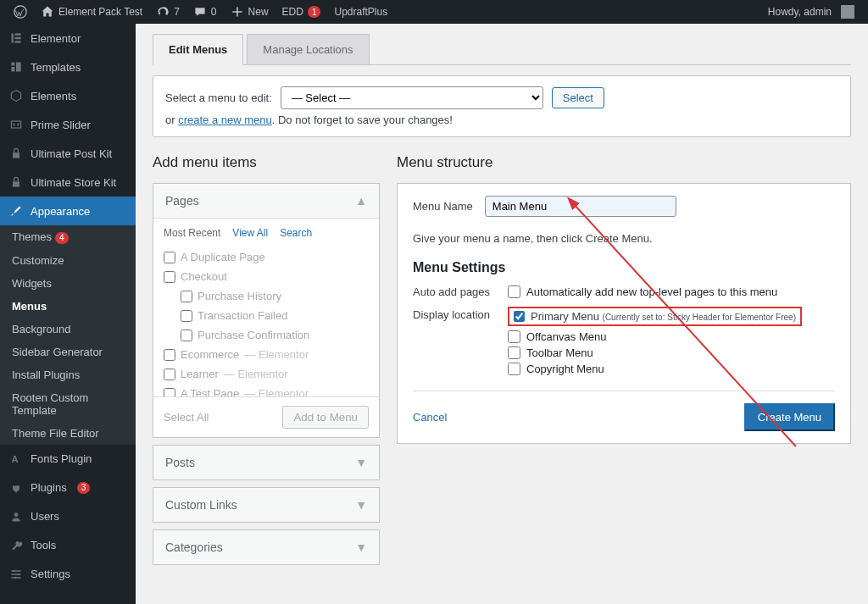 The width and height of the screenshot is (868, 604). What do you see at coordinates (225, 120) in the screenshot?
I see `create-menu-link: create a new menu` at bounding box center [225, 120].